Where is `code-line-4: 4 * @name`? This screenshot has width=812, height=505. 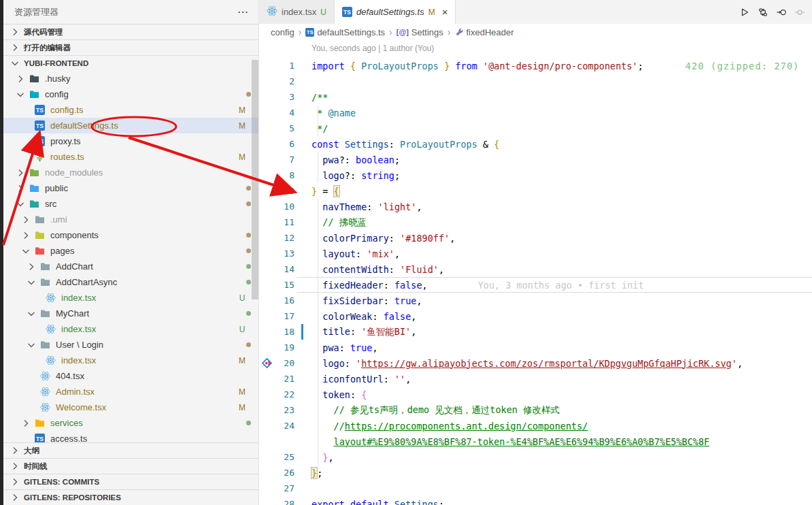
code-line-4: 4 * @name is located at coordinates (536, 113).